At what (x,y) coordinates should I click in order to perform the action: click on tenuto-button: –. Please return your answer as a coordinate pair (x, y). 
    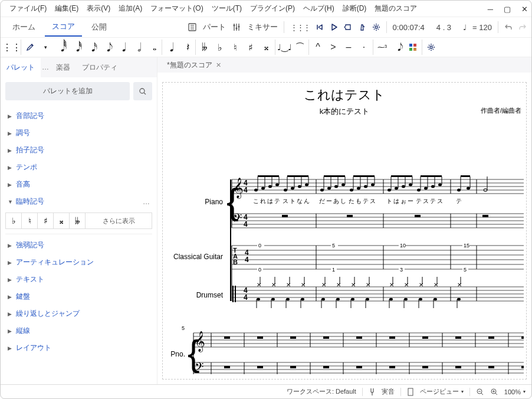
    Looking at the image, I should click on (349, 47).